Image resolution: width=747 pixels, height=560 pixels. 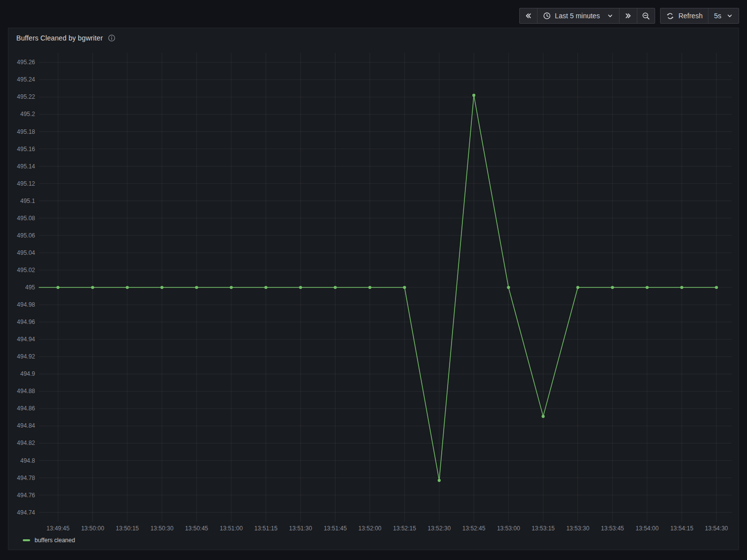 I want to click on svg-text: 13:50:00, so click(x=93, y=528).